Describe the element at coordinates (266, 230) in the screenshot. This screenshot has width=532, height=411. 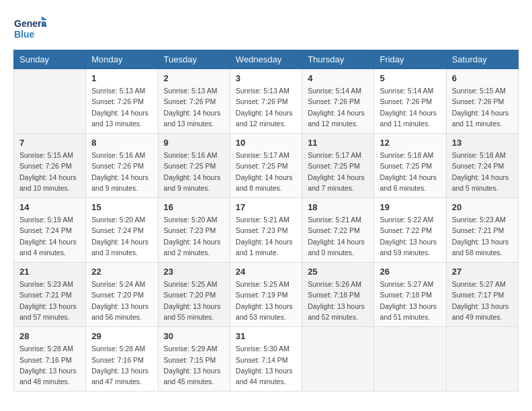
I see `calendar-week-row: 14Sunrise: 5:19 AM Sunset: 7:24 PM Dayli…` at that location.